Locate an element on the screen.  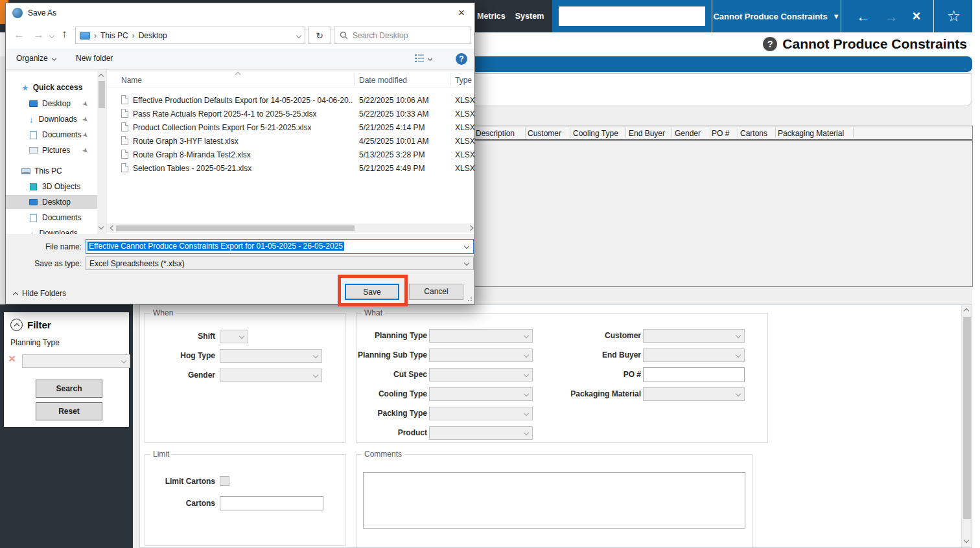
file-row: Effective Production Defaults Export for… is located at coordinates (290, 101).